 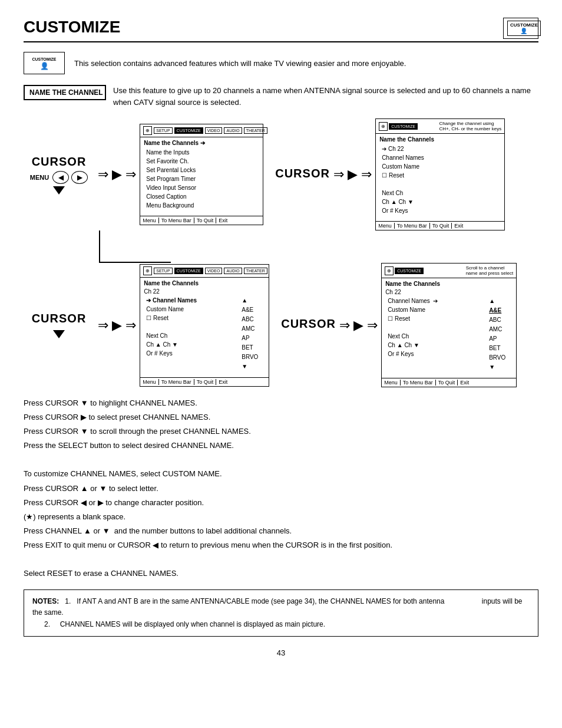 I want to click on screen-1-header: ⊕ SETUP CUSTOMIZE VIDEO AUDIO THEATER, so click(x=201, y=131).